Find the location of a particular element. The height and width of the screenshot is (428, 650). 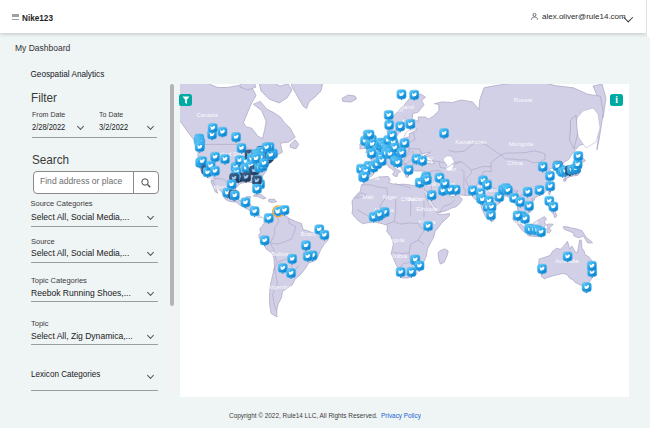

svg-text: Mongolia is located at coordinates (522, 144).